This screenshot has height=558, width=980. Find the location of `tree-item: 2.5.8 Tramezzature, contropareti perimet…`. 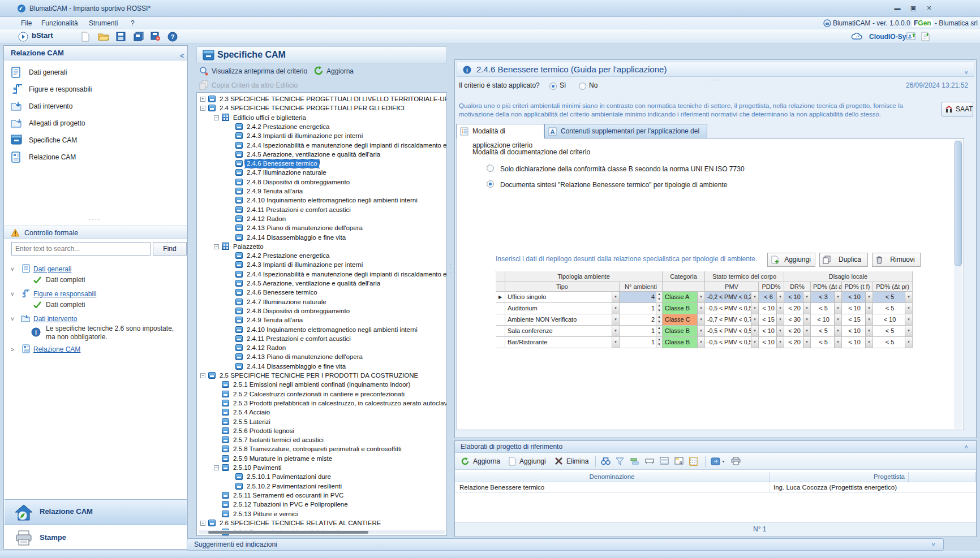

tree-item: 2.5.8 Tramezzature, contropareti perimet… is located at coordinates (323, 449).